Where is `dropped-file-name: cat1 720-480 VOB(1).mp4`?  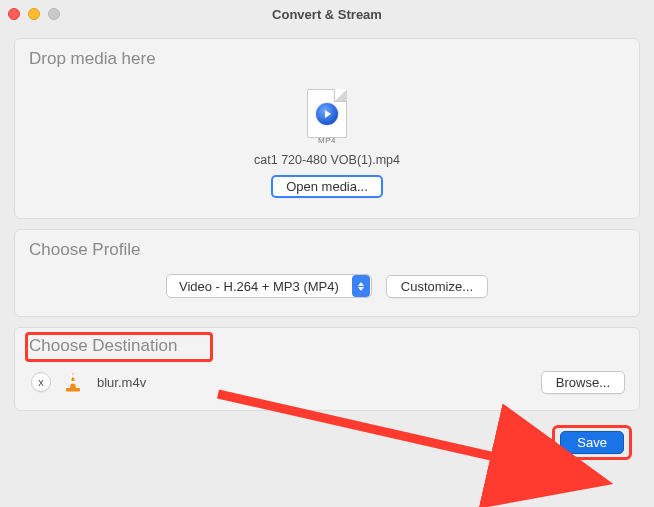 dropped-file-name: cat1 720-480 VOB(1).mp4 is located at coordinates (327, 160).